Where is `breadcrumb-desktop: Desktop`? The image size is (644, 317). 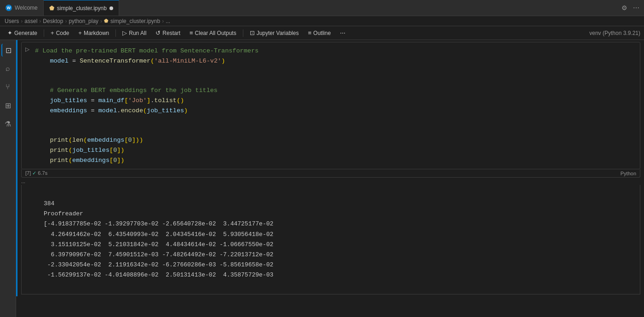 breadcrumb-desktop: Desktop is located at coordinates (53, 21).